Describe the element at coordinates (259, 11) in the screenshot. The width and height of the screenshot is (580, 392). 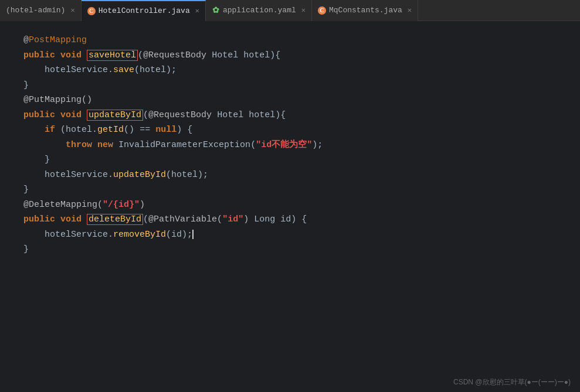
I see `tab-application-yaml: ✿ application.yaml ✕` at that location.